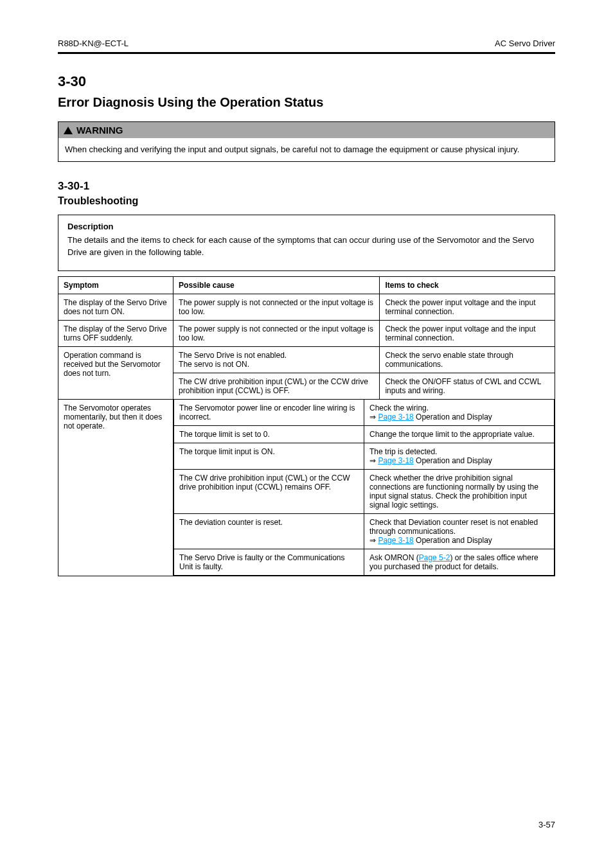 The image size is (613, 868). What do you see at coordinates (459, 434) in the screenshot?
I see `cell-items: Change the torque limit to the appropria…` at bounding box center [459, 434].